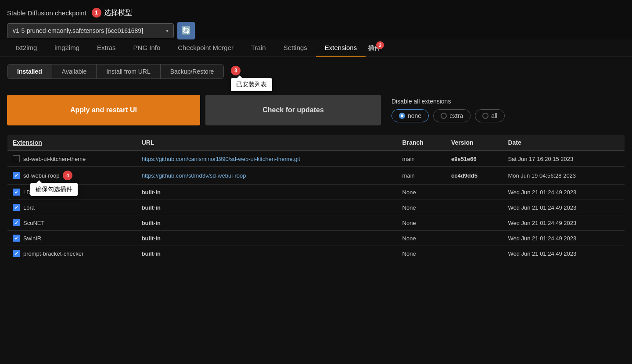 The height and width of the screenshot is (364, 632). What do you see at coordinates (72, 143) in the screenshot?
I see `col-extension: Extension` at bounding box center [72, 143].